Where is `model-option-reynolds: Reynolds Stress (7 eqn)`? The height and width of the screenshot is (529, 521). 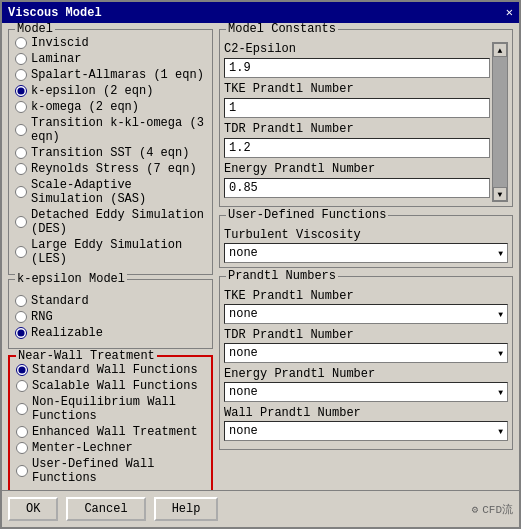
model-option-reynolds: Reynolds Stress (7 eqn) is located at coordinates (110, 169).